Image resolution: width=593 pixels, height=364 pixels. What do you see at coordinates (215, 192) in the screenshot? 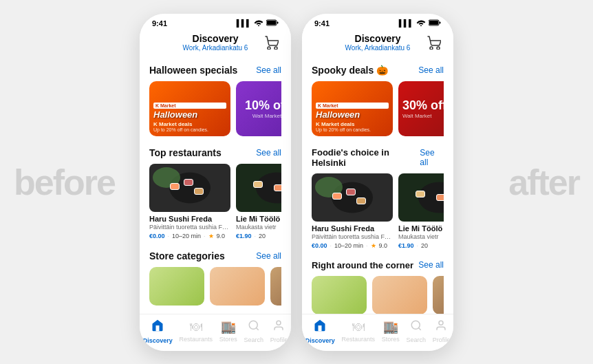
I see `section-restaurants-before: Top restaurants See all H` at bounding box center [215, 192].